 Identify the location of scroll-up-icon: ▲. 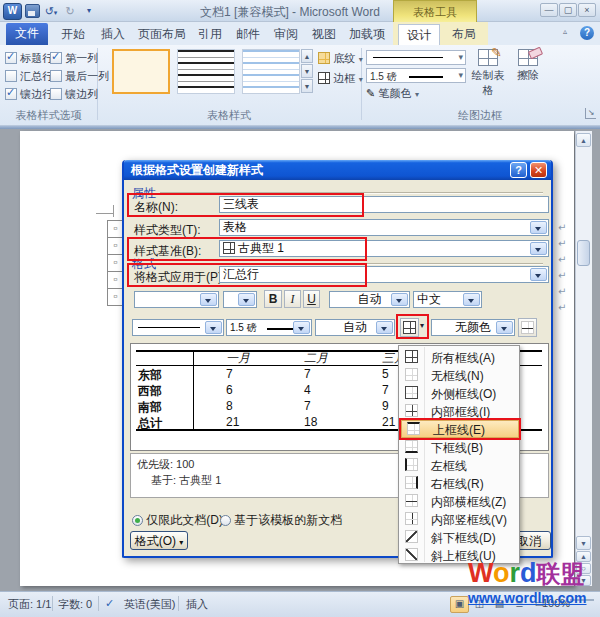
(584, 140).